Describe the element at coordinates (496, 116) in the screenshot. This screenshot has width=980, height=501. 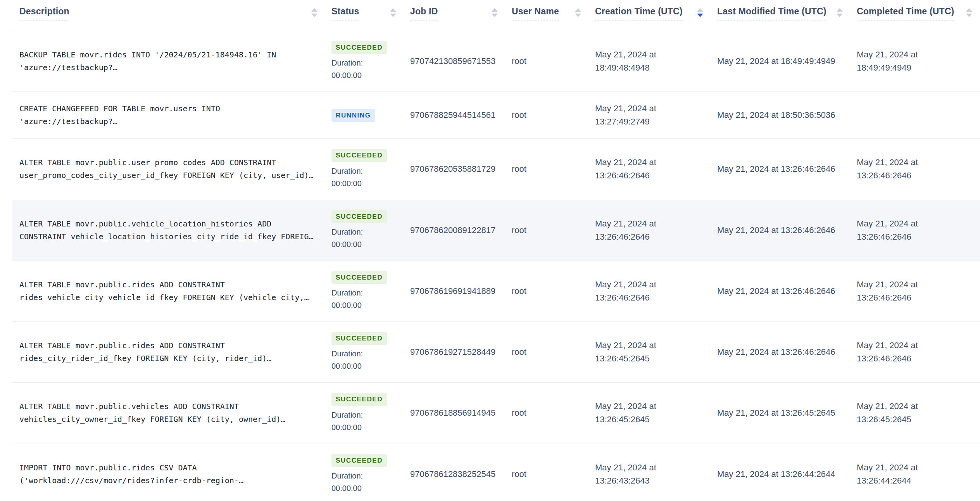
I see `table-row: CREATE CHANGEFEED FOR TABLE movr.users I…` at that location.